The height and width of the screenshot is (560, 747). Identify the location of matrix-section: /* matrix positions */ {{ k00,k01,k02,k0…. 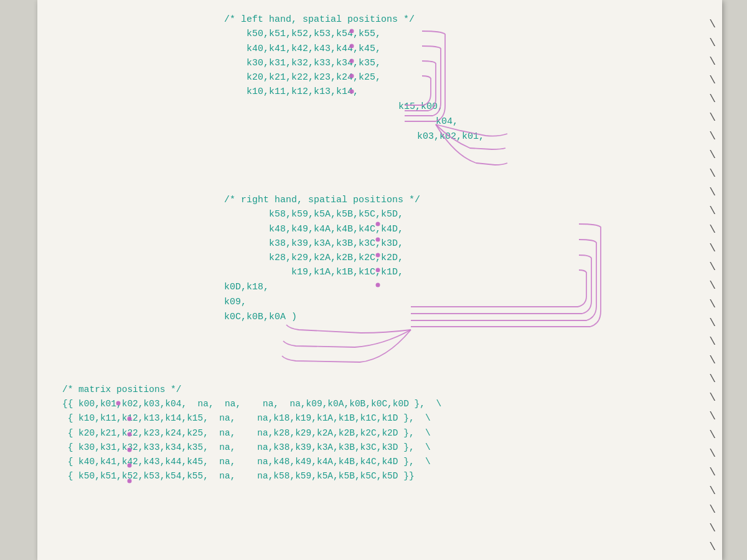
(251, 433).